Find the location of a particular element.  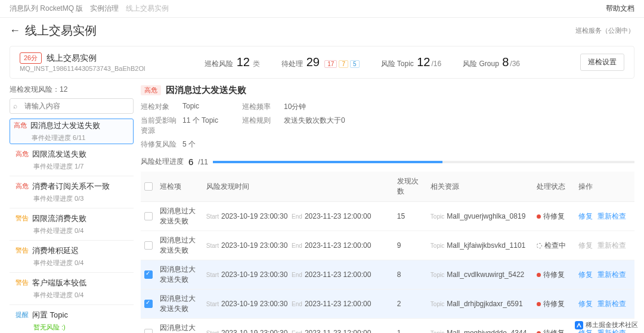

detail-title: 因消息过大发送失败 is located at coordinates (206, 91).